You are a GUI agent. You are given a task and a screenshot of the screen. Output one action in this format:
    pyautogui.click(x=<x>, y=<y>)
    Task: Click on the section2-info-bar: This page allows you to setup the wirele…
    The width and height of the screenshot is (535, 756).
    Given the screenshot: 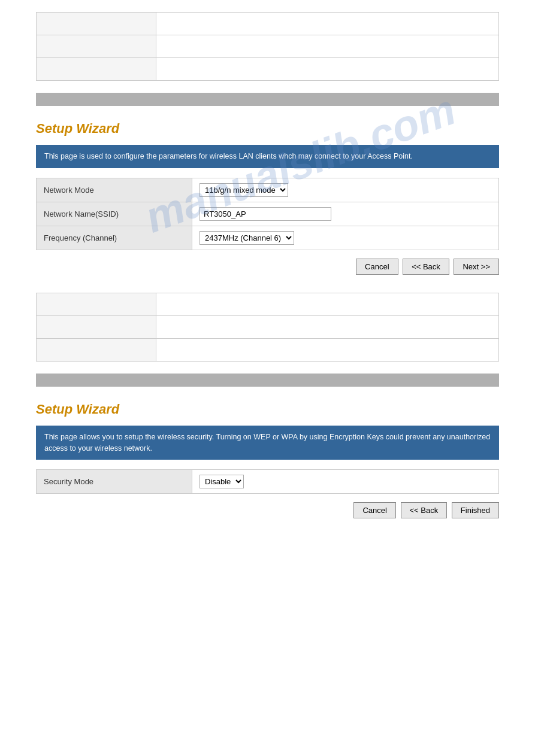 What is the action you would take?
    pyautogui.click(x=267, y=443)
    